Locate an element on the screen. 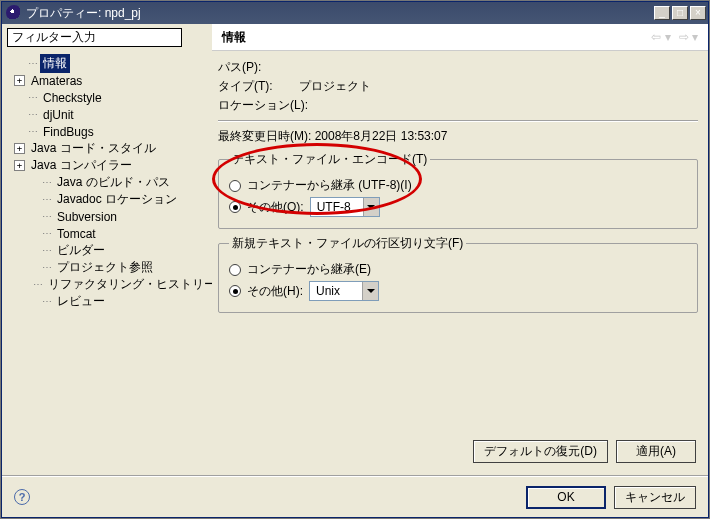  modified-row: 最終変更日時(M): 2008年8月22日 13:53:07 is located at coordinates (458, 136).